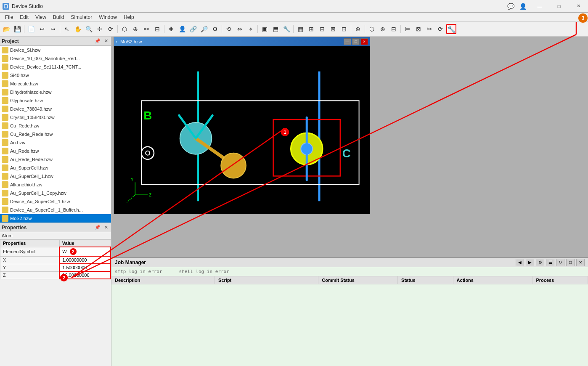 This screenshot has width=588, height=366. Describe the element at coordinates (78, 29) in the screenshot. I see `hand-button: ✋` at that location.